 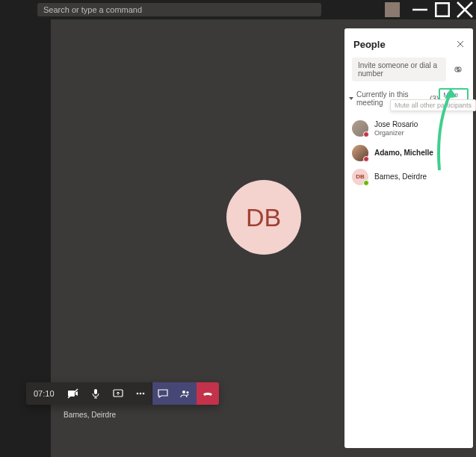 What do you see at coordinates (123, 394) in the screenshot?
I see `call-control-bar: 07:10` at bounding box center [123, 394].